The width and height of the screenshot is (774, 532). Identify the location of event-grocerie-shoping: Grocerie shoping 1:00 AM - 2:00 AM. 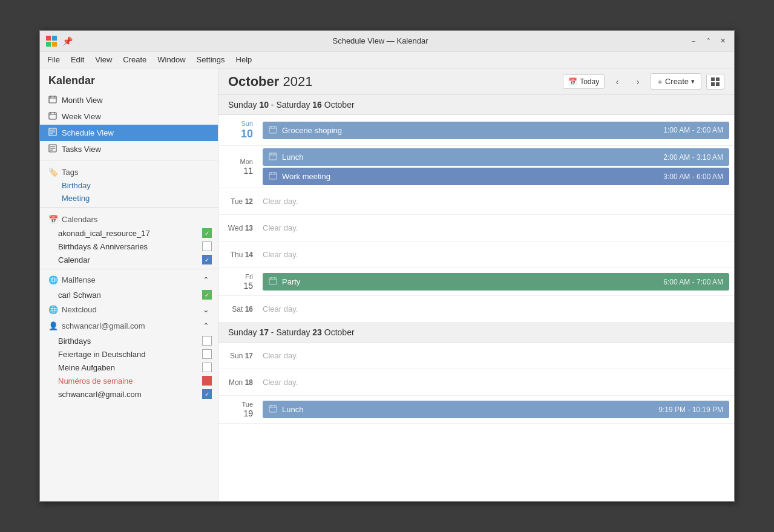
(496, 131).